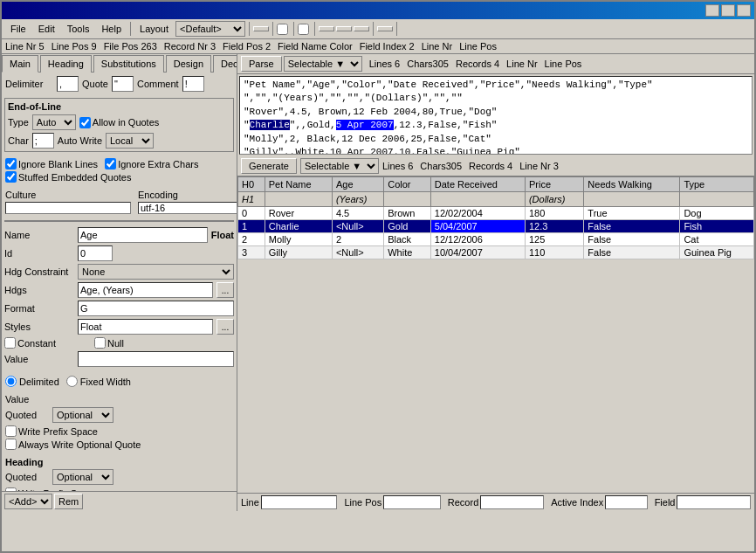 Image resolution: width=756 pixels, height=553 pixels. I want to click on delimiter-input, so click(68, 84).